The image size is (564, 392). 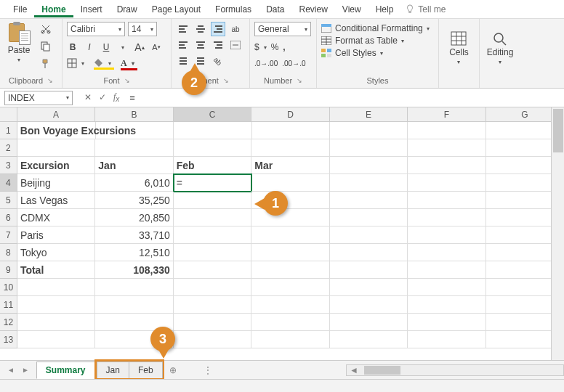 What do you see at coordinates (369, 235) in the screenshot?
I see `cell-E7` at bounding box center [369, 235].